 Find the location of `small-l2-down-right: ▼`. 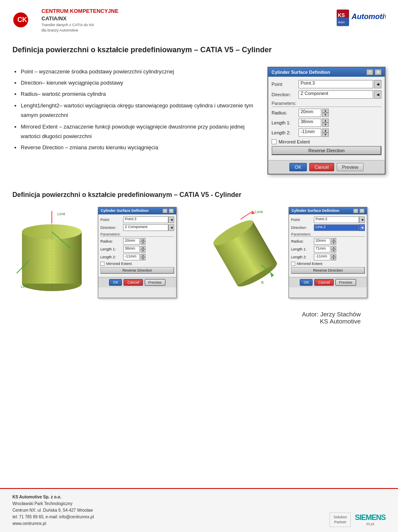

small-l2-down-right: ▼ is located at coordinates (334, 259).